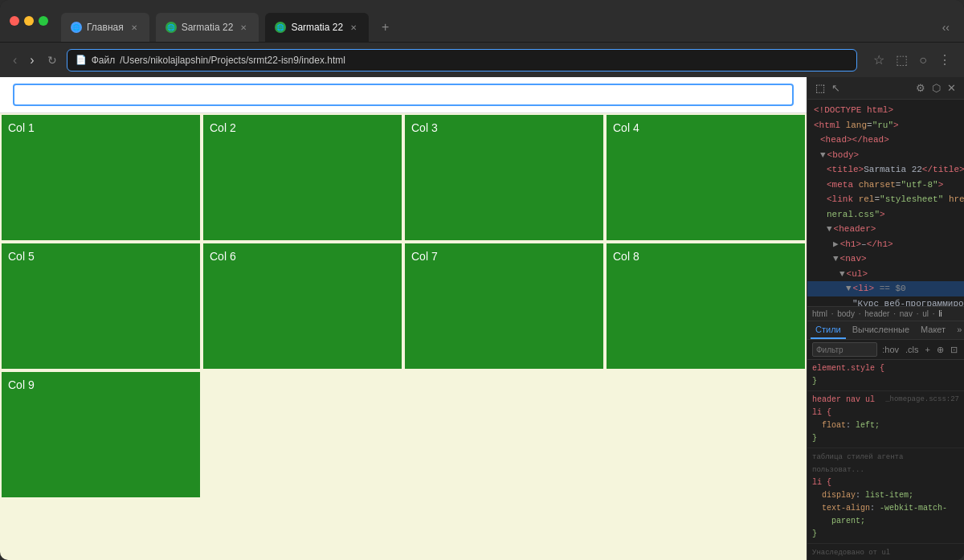 The width and height of the screenshot is (964, 560). Describe the element at coordinates (885, 185) in the screenshot. I see `code-line: <meta charset="utf-8">` at that location.